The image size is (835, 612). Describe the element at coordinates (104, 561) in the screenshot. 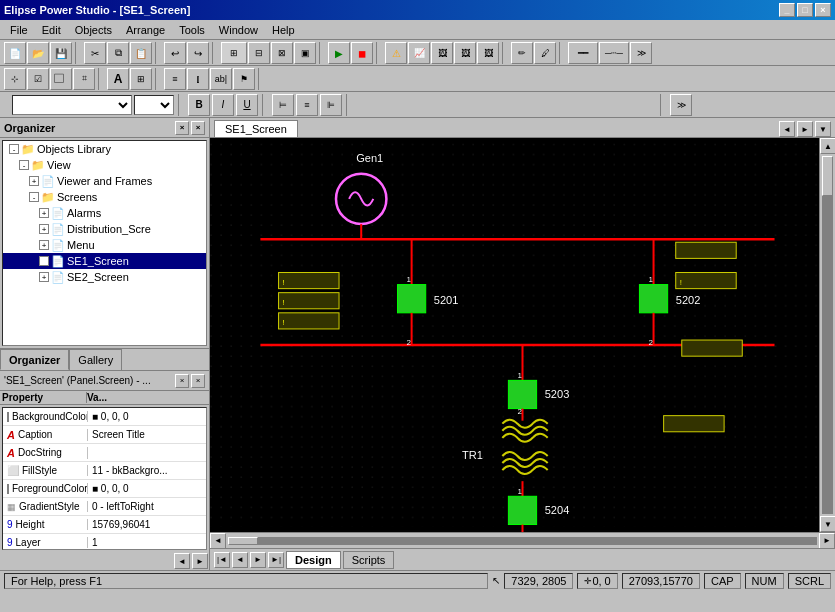

I see `props-scroll-area: ◄ ►` at that location.